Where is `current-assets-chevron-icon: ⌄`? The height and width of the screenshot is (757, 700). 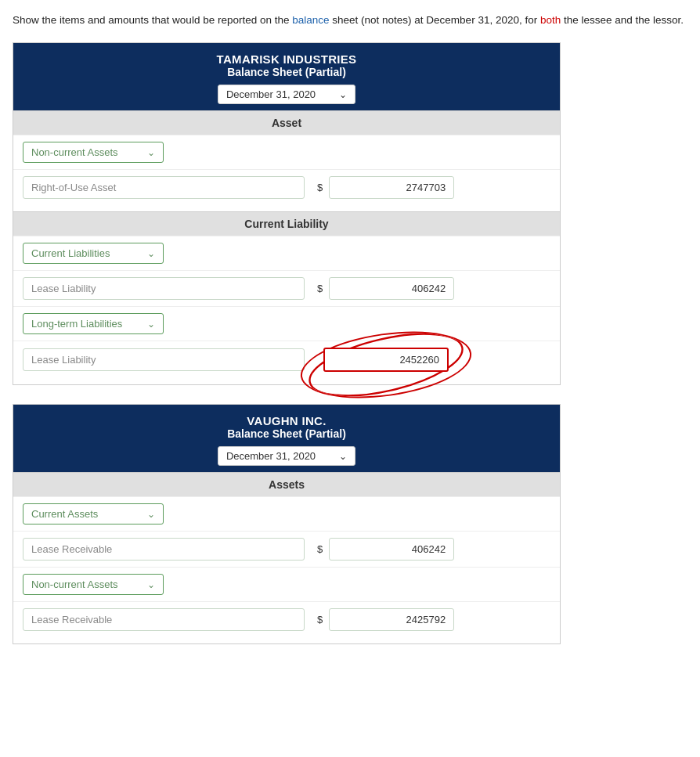 current-assets-chevron-icon: ⌄ is located at coordinates (151, 514).